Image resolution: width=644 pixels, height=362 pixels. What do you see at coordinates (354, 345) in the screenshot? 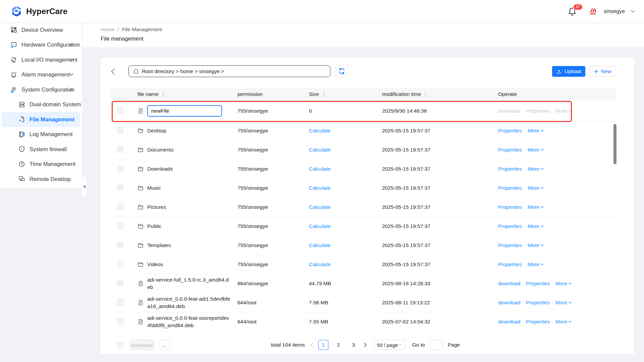
I see `page-number-3: 3` at bounding box center [354, 345].